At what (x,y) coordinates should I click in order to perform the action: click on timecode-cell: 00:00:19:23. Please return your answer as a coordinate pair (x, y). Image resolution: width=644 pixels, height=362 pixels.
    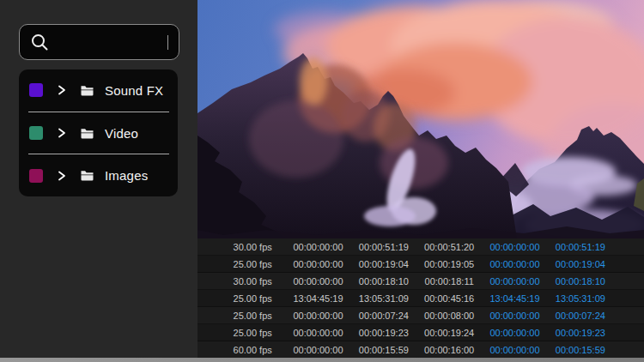
    Looking at the image, I should click on (384, 333).